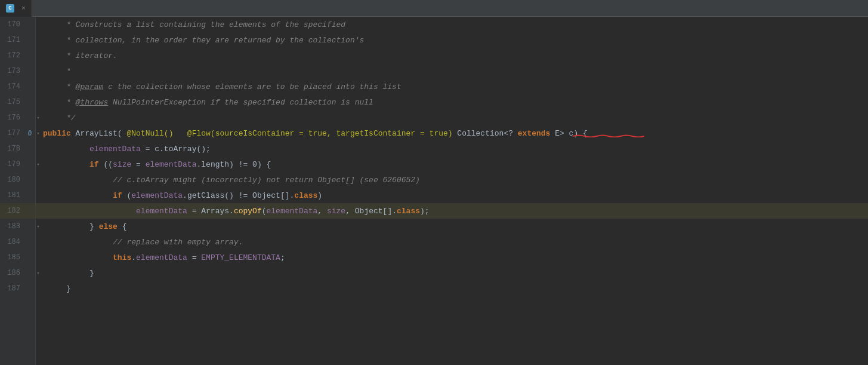 This screenshot has height=365, width=868. What do you see at coordinates (18, 195) in the screenshot?
I see `gutter-row: 181` at bounding box center [18, 195].